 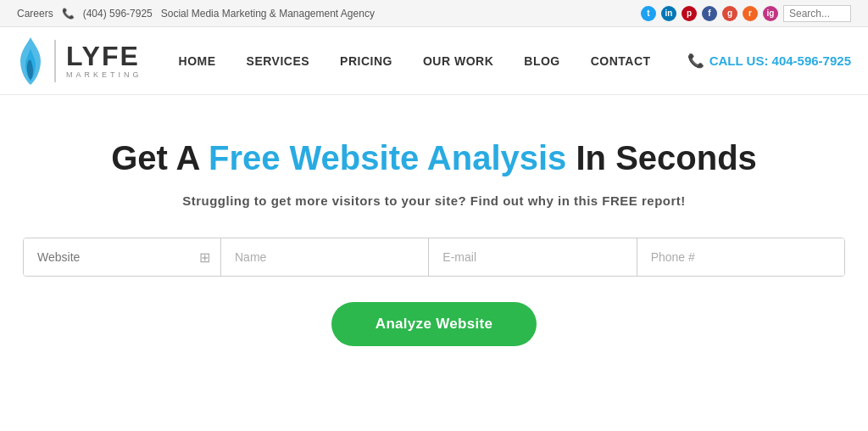 I want to click on googleplus-icon: g, so click(x=730, y=14).